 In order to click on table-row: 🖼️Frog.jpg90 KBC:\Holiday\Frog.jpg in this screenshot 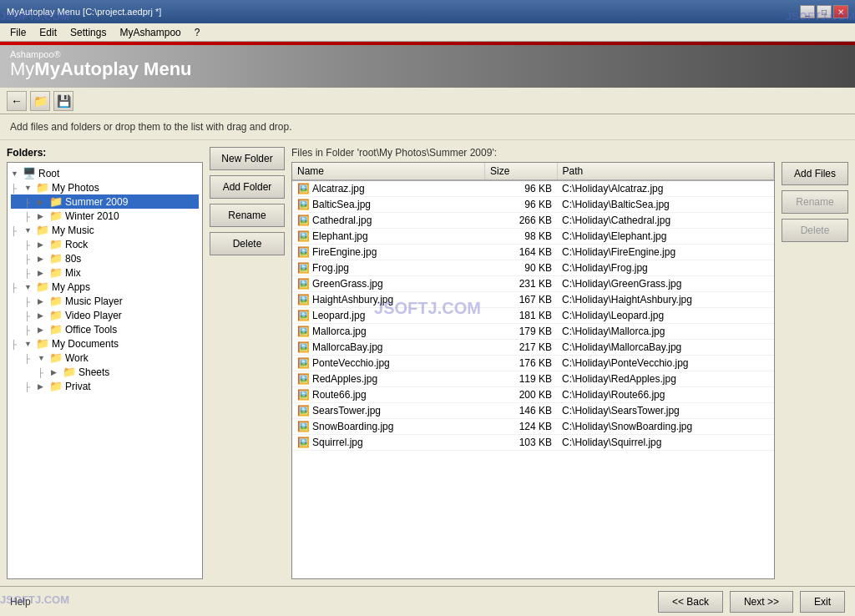, I will do `click(533, 269)`.